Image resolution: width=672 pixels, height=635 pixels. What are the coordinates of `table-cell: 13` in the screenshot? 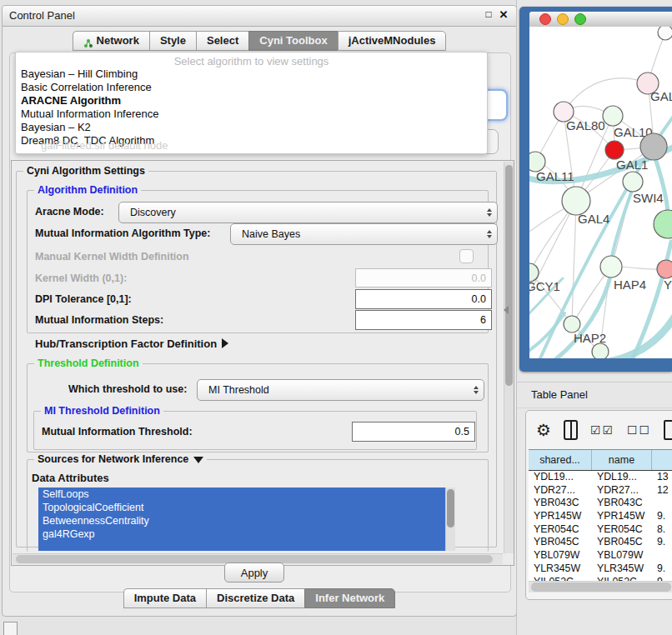 It's located at (662, 478).